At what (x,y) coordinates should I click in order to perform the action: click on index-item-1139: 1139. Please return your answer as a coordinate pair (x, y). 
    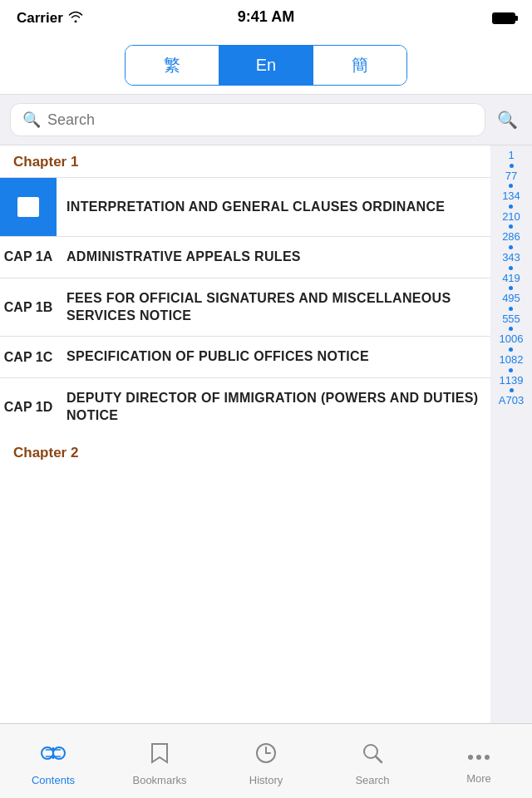
    Looking at the image, I should click on (512, 377).